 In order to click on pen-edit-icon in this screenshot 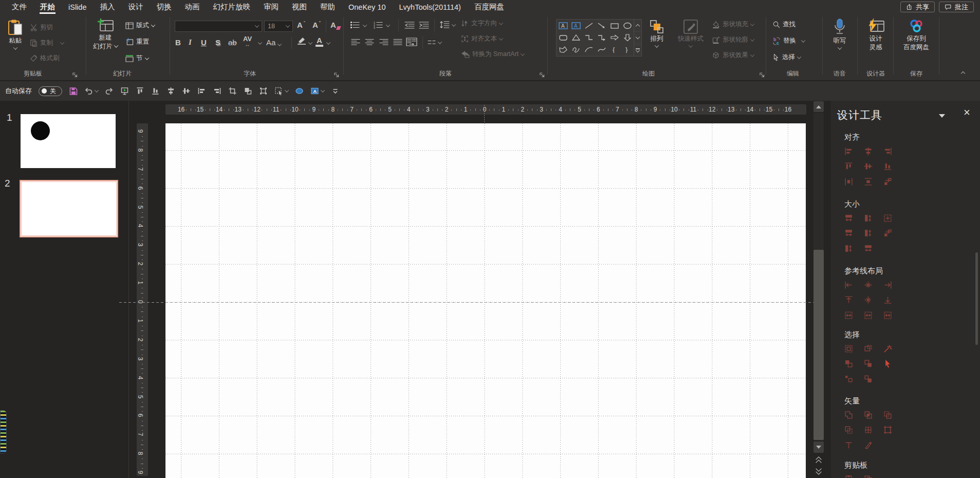, I will do `click(868, 445)`.